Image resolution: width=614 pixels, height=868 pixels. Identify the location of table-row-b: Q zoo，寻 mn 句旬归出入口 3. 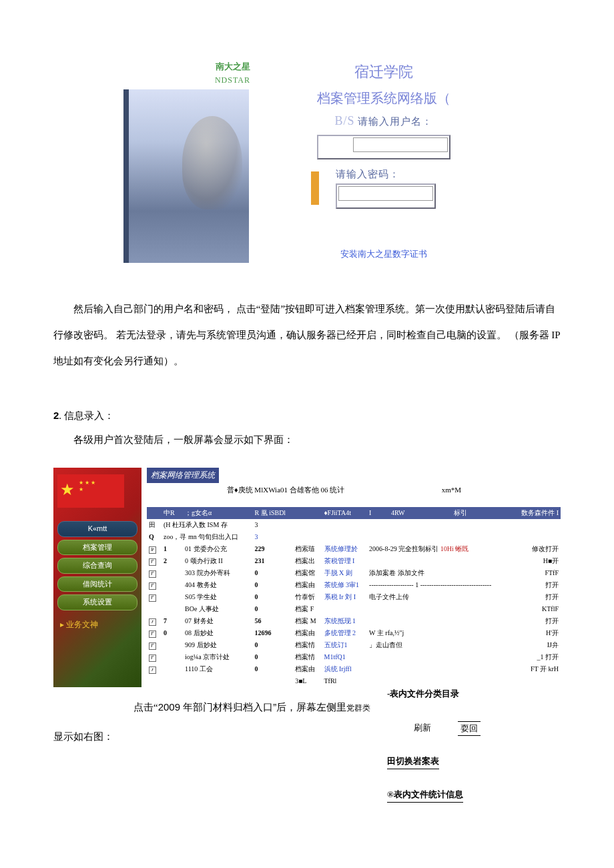
(354, 537).